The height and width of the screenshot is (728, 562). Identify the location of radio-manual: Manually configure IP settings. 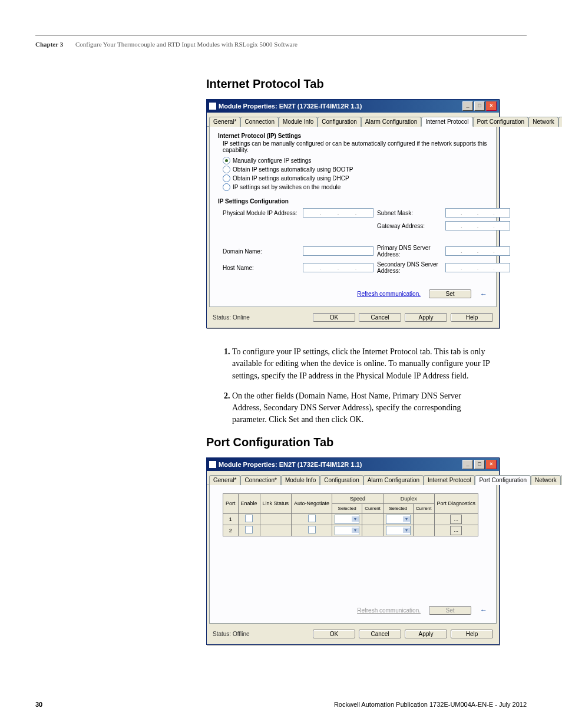
(355, 160).